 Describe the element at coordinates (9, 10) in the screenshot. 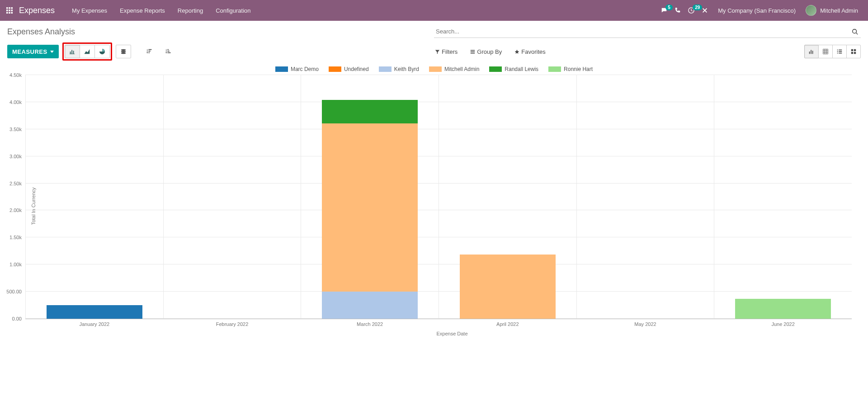

I see `apps-icon` at that location.